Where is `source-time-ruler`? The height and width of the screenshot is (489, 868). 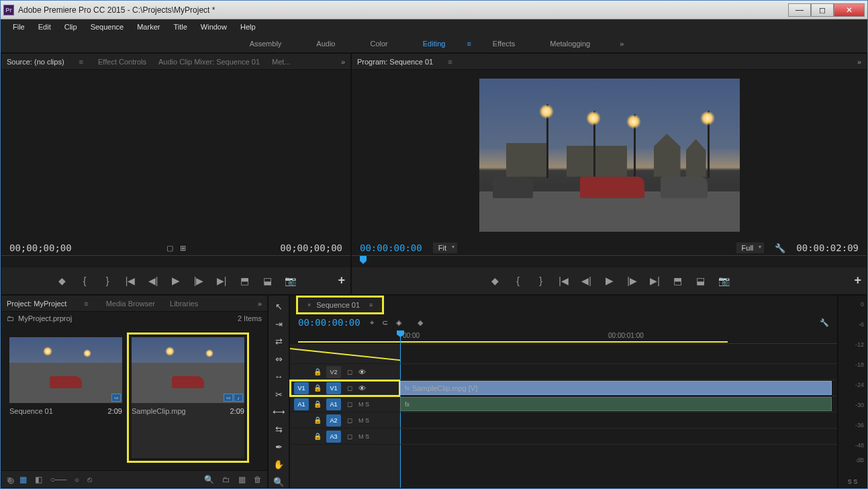 source-time-ruler is located at coordinates (176, 261).